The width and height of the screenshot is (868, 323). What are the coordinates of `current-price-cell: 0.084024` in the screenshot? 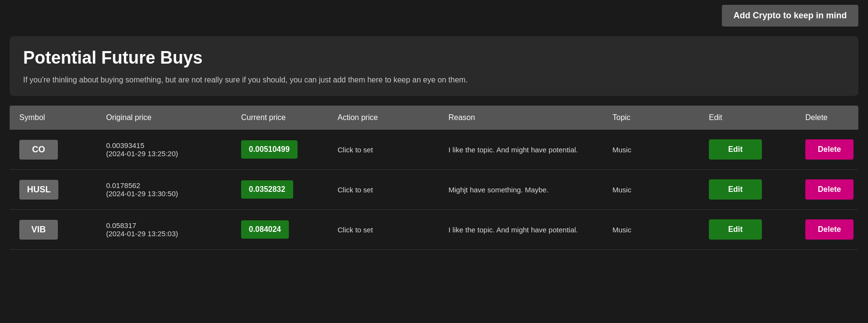 It's located at (289, 229).